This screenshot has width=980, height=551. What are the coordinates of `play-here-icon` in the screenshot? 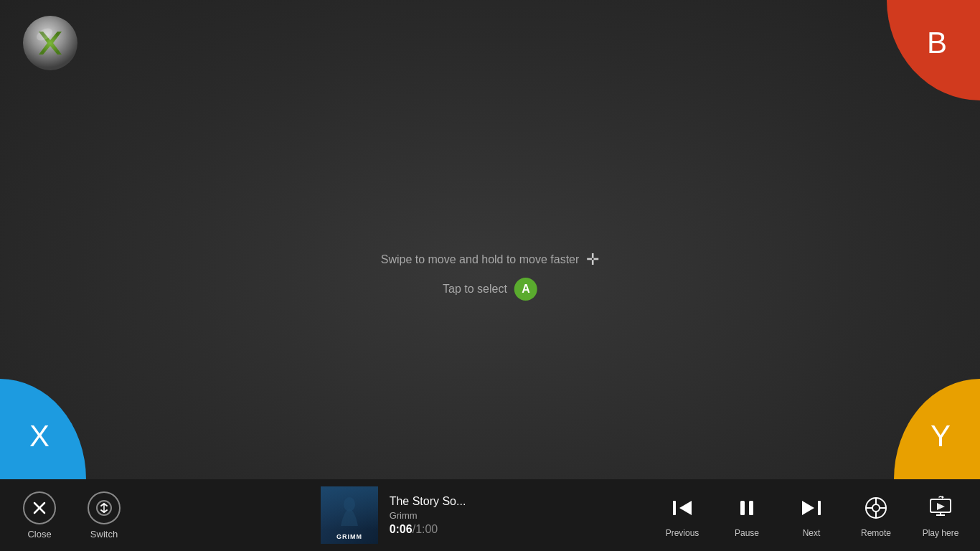 It's located at (941, 508).